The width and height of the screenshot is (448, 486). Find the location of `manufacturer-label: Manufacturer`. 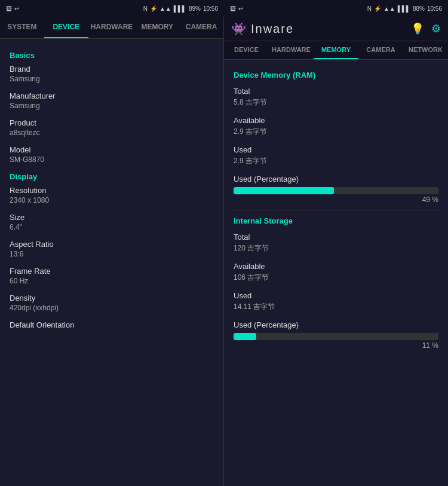

manufacturer-label: Manufacturer is located at coordinates (112, 96).